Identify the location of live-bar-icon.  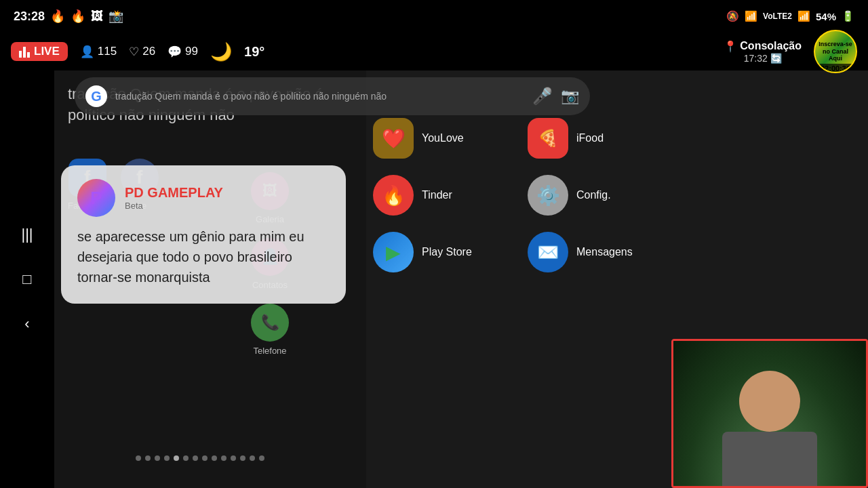
(24, 52).